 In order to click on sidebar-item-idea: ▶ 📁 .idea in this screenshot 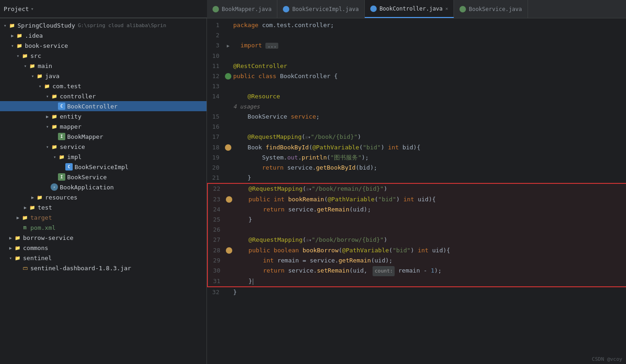, I will do `click(103, 35)`.